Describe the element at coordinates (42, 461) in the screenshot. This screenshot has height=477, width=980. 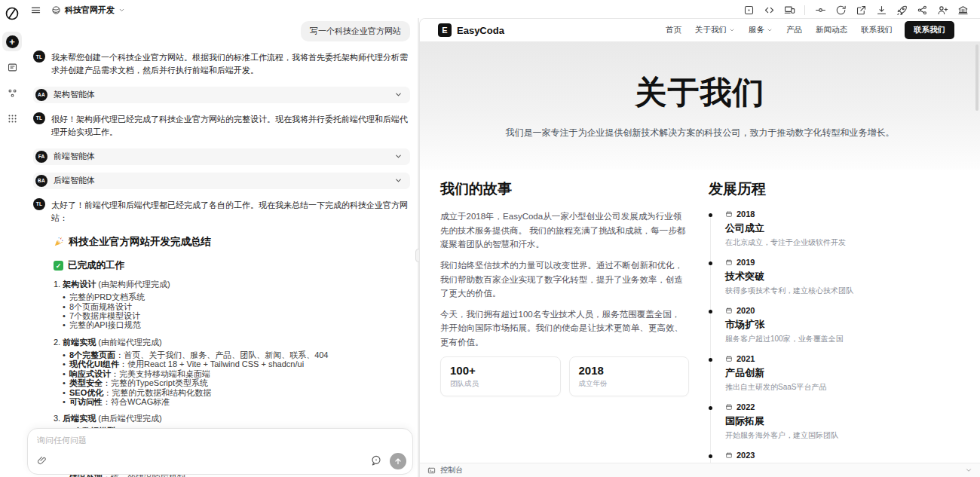
I see `attach-button` at that location.